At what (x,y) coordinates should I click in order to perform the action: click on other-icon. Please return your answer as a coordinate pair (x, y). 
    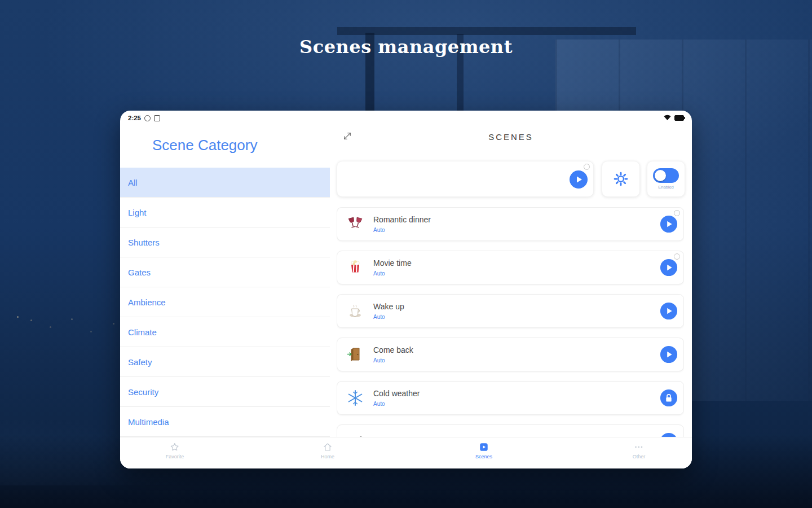
    Looking at the image, I should click on (639, 447).